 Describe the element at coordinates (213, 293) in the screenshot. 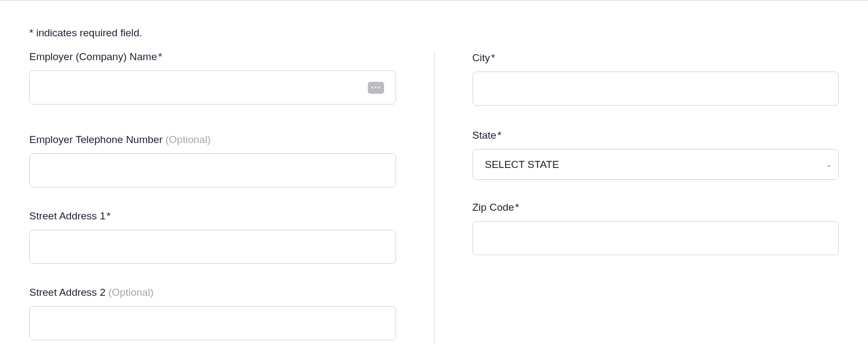

I see `street2-label: Street Address 2 (Optional)` at that location.